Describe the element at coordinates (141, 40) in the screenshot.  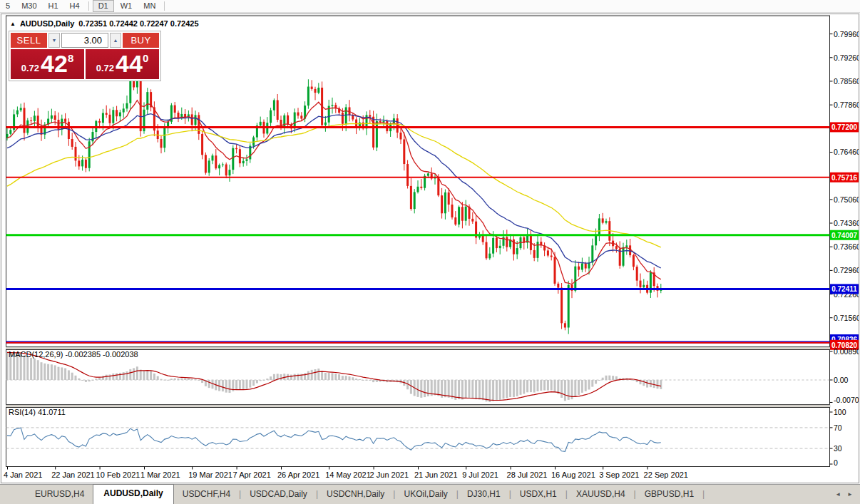
I see `buy-button: BUY` at that location.